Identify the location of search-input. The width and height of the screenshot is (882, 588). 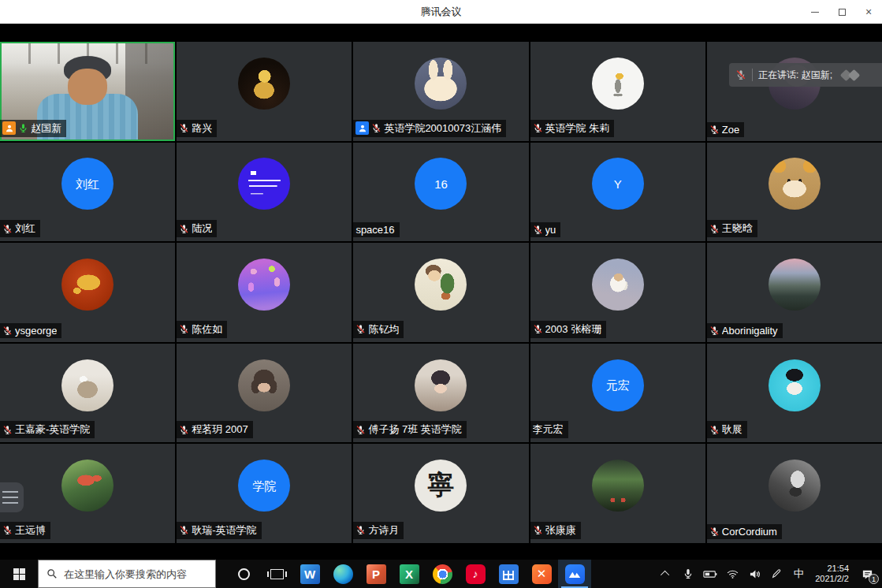
(131, 574).